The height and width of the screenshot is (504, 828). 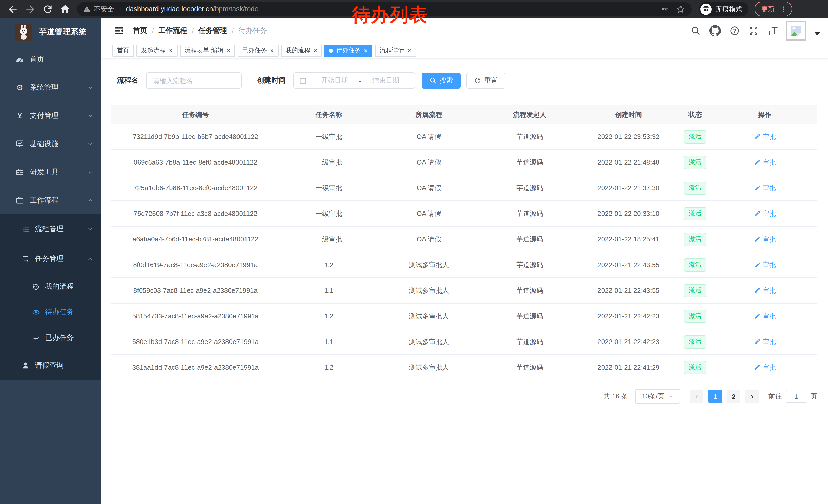 I want to click on prev-page-button: ‹, so click(x=697, y=396).